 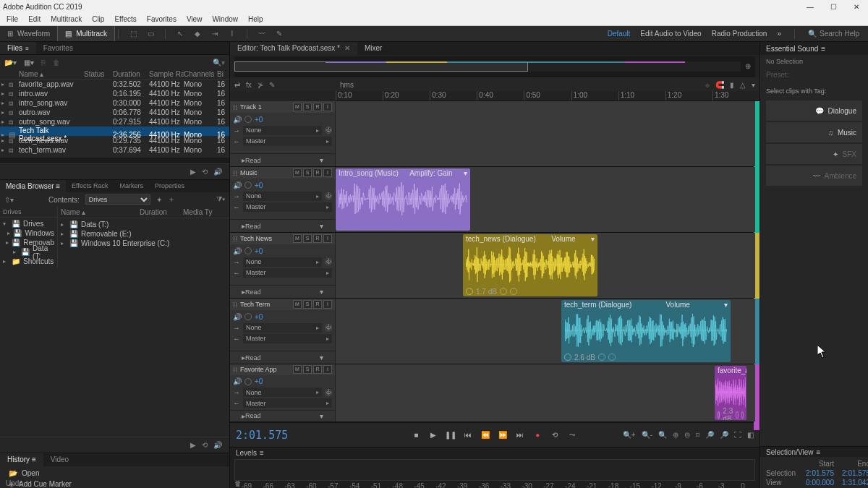 I want to click on timecode: 2:01.575, so click(x=262, y=435).